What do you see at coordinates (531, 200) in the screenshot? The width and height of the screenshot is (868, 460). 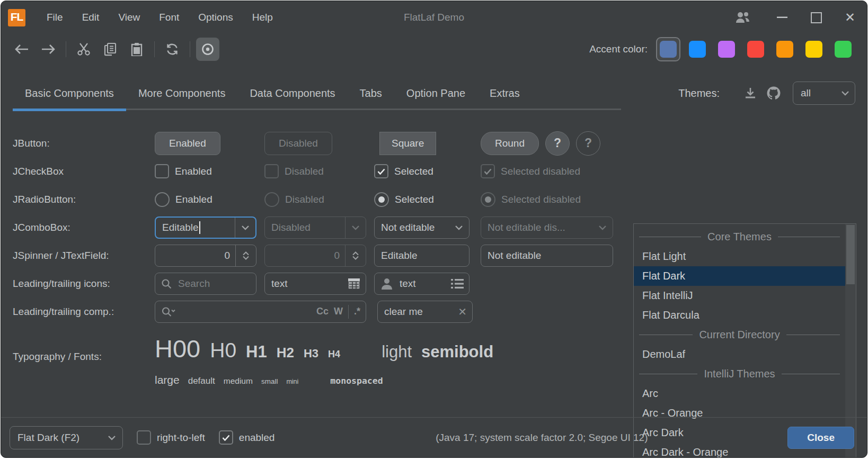 I see `radio-selected-disabled: Selected disabled` at bounding box center [531, 200].